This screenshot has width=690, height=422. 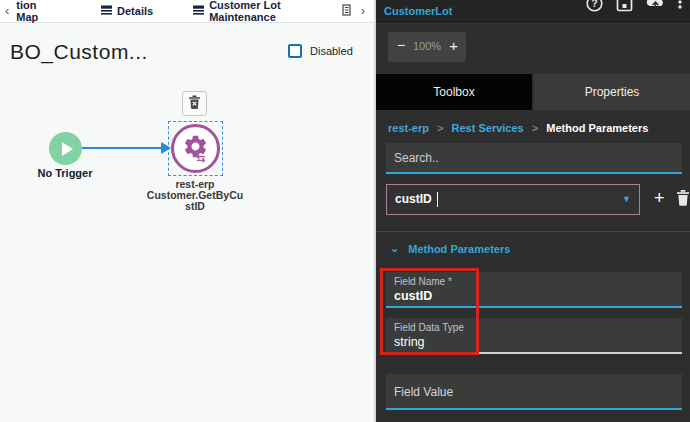 I want to click on panel-title: CustomerLot, so click(x=418, y=11).